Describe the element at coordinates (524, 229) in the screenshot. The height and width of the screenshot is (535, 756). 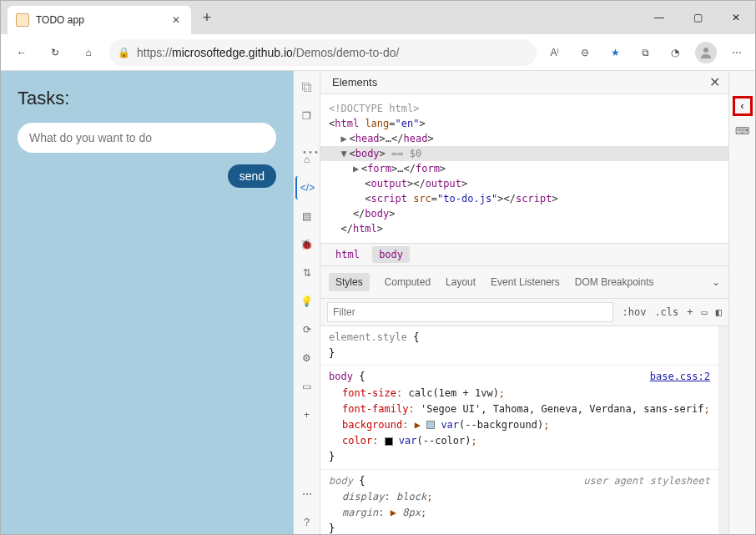
I see `dom-html-close: </html>` at that location.